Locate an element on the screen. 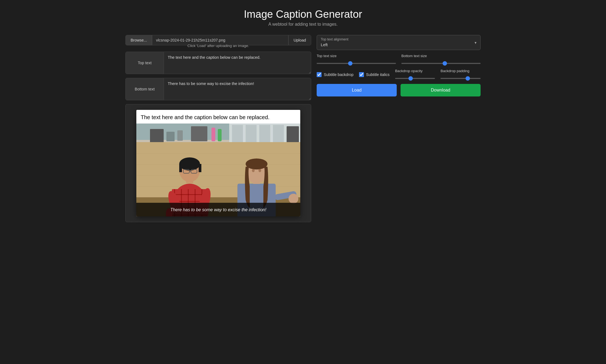 This screenshot has height=364, width=606. top-text-input: The text here and the caption below can … is located at coordinates (237, 63).